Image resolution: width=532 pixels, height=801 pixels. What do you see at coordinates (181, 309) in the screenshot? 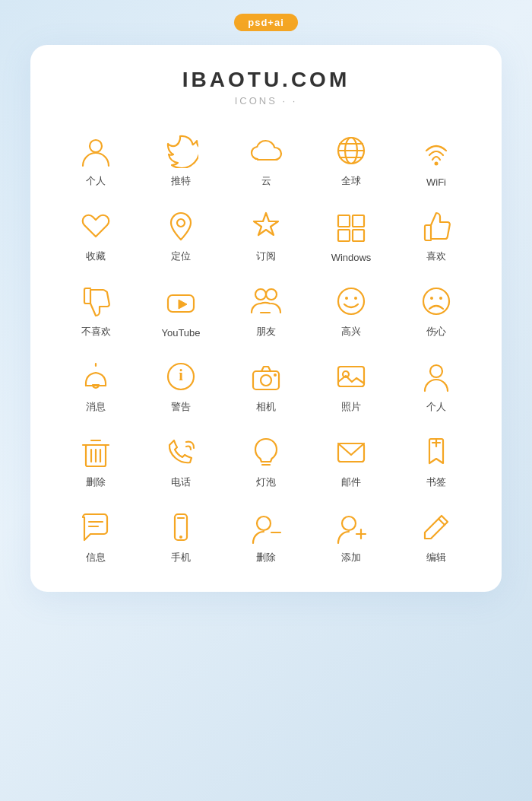
I see `icon-cell-youtube: YouTube` at bounding box center [181, 309].